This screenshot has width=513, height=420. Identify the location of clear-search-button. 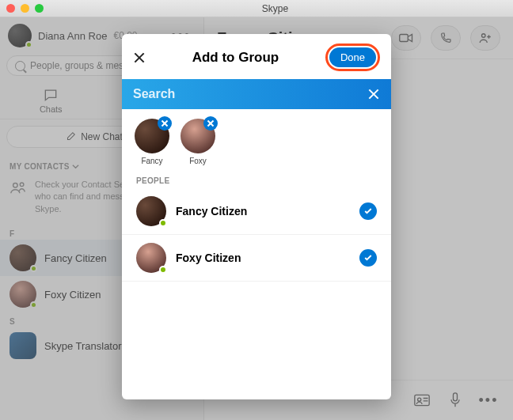
(374, 94).